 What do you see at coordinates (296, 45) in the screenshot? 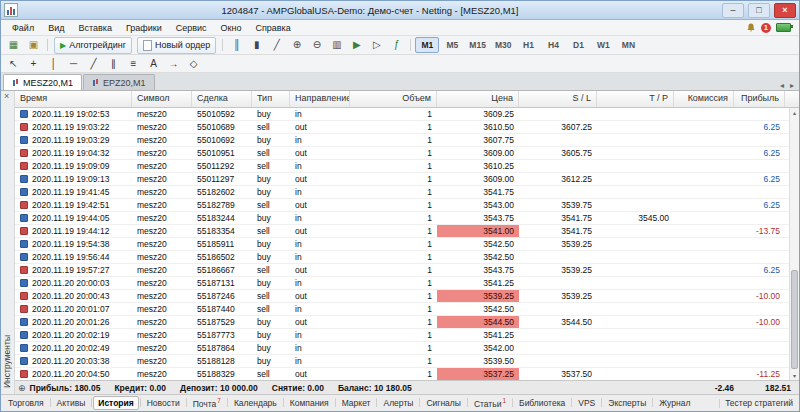
I see `zoom-in-icon: ⊕` at bounding box center [296, 45].